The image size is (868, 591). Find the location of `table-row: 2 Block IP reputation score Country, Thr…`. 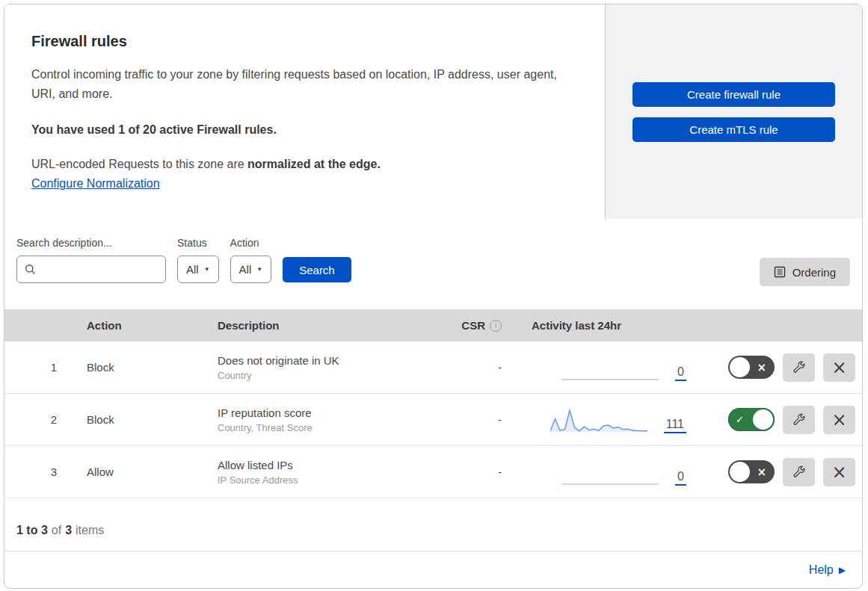

table-row: 2 Block IP reputation score Country, Thr… is located at coordinates (434, 420).